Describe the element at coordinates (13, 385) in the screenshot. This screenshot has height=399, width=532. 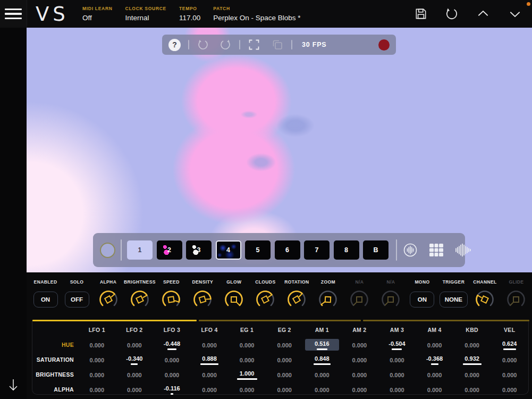
I see `scroll-down-icon` at that location.